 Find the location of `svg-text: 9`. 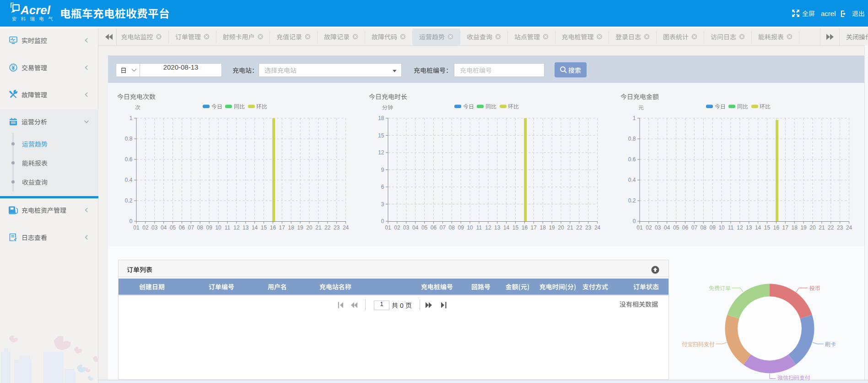

svg-text: 9 is located at coordinates (383, 170).